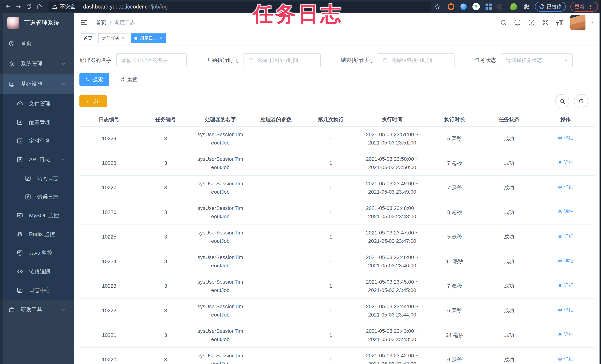  Describe the element at coordinates (37, 84) in the screenshot. I see `sidebar-item-infra: 基础设施` at that location.